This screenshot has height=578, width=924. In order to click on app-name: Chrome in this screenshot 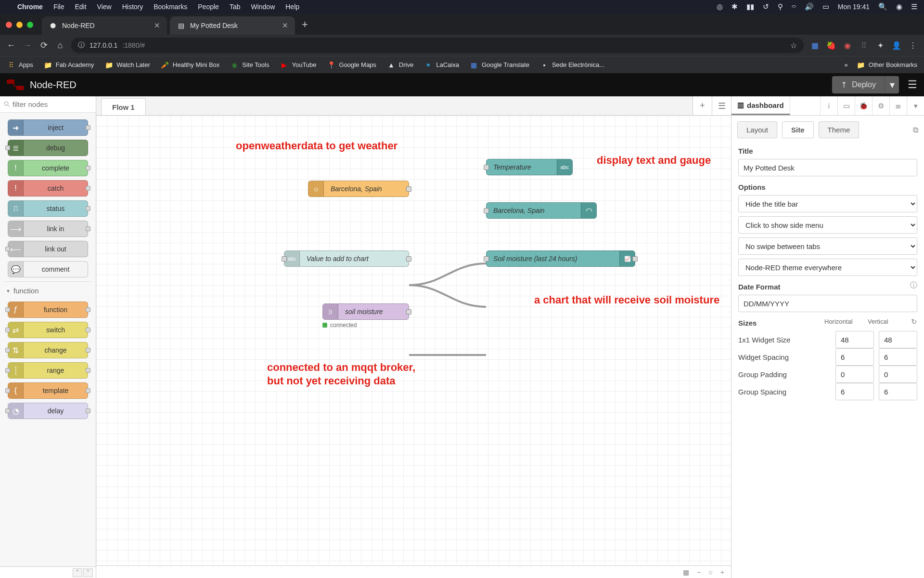, I will do `click(30, 7)`.